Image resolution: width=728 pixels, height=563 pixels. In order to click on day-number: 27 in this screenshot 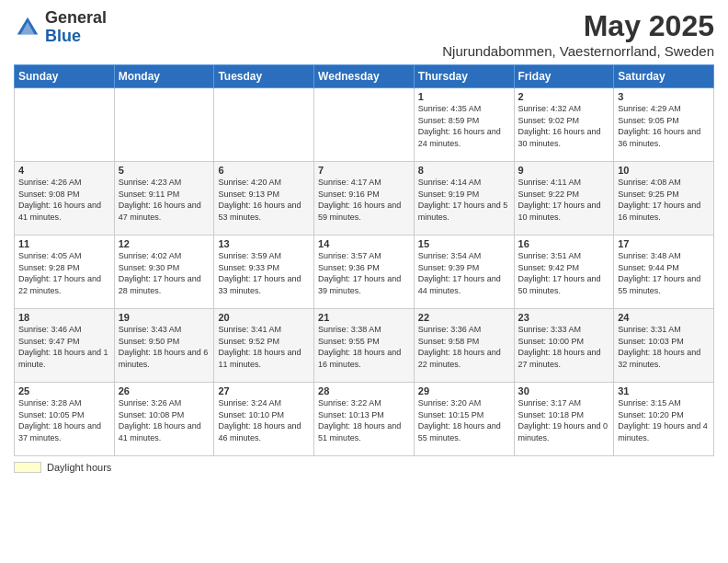, I will do `click(264, 391)`.